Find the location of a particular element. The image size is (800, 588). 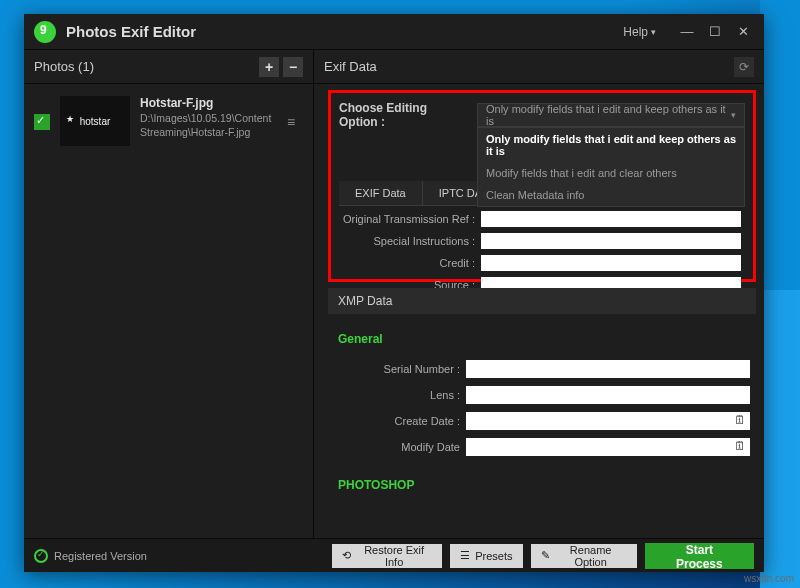

thumb-star-icon: ★ is located at coordinates (70, 119).